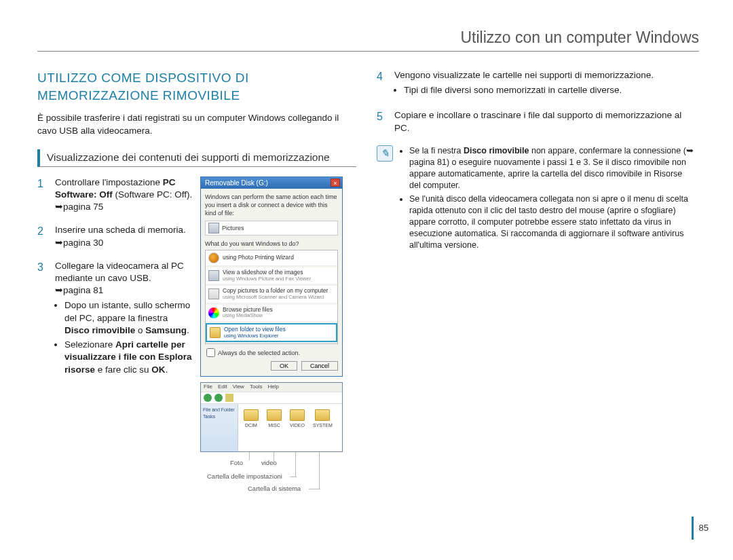 This screenshot has width=733, height=560. Describe the element at coordinates (271, 244) in the screenshot. I see `dialog-question: What do you want Windows to do?` at that location.